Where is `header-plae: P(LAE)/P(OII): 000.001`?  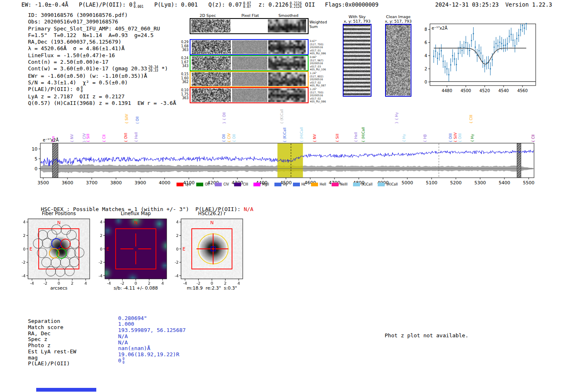
header-plae: P(LAE)/P(OII): 000.001 is located at coordinates (111, 5).